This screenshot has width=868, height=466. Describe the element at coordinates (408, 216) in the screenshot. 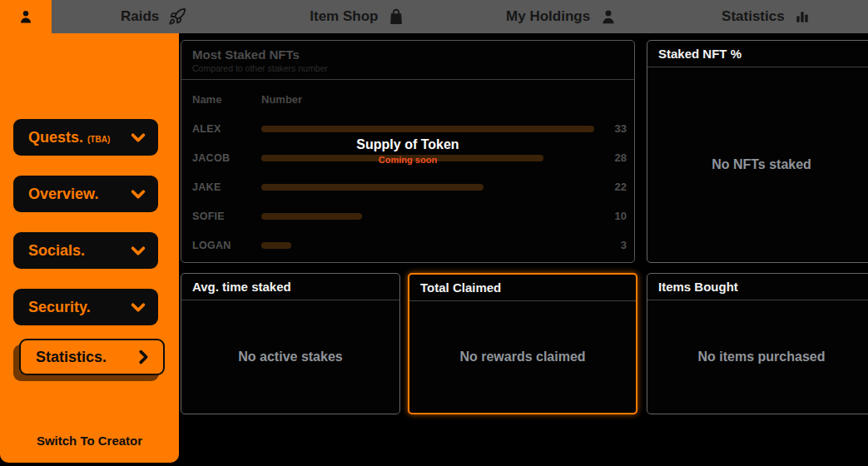

I see `chart-row: SOFIE10` at that location.